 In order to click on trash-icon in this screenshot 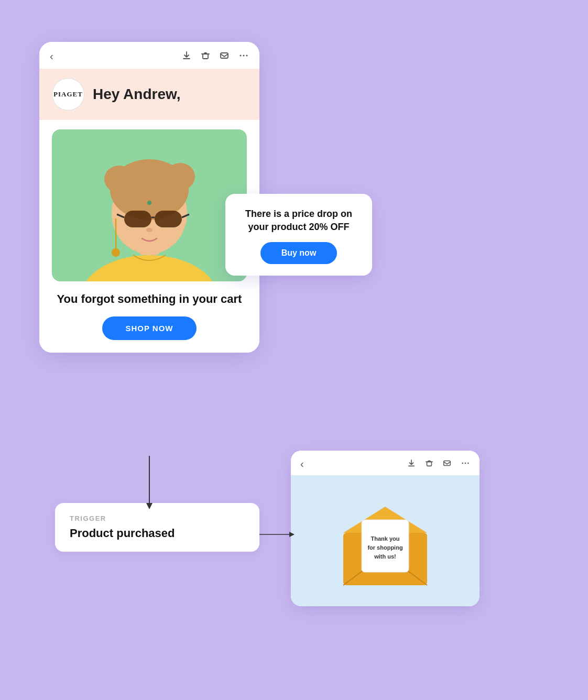, I will do `click(205, 57)`.